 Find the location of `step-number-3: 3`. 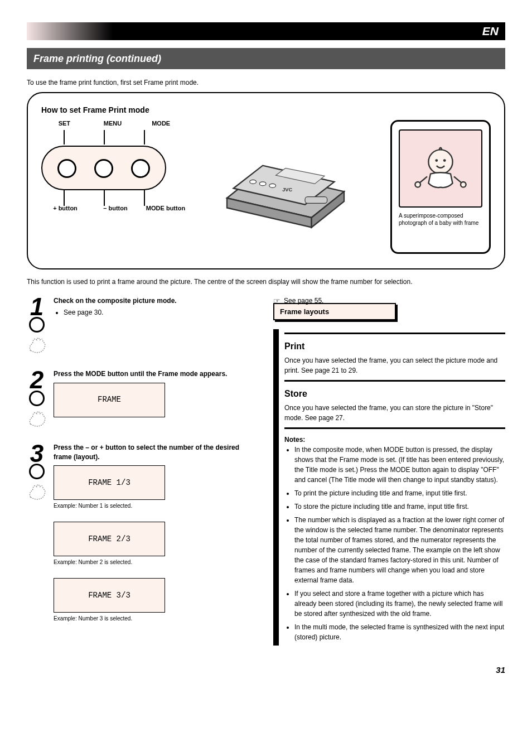

step-number-3: 3 is located at coordinates (37, 453).